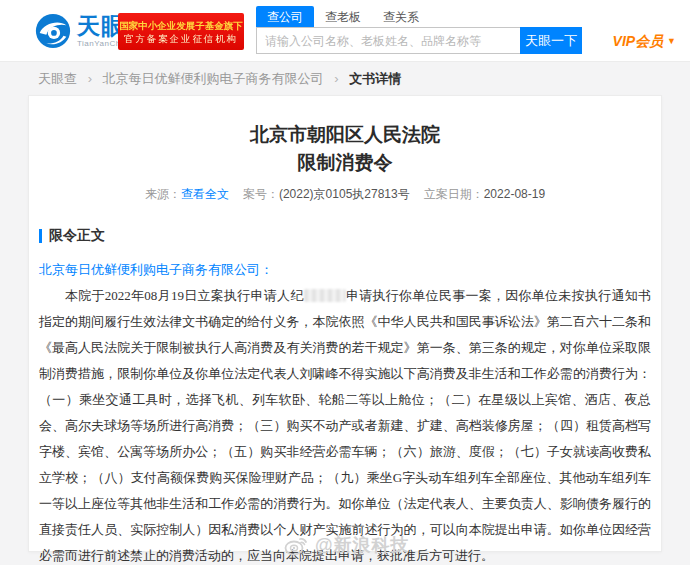 The image size is (690, 565). What do you see at coordinates (644, 42) in the screenshot?
I see `vip-member-menu: VIP会员 ▼` at bounding box center [644, 42].